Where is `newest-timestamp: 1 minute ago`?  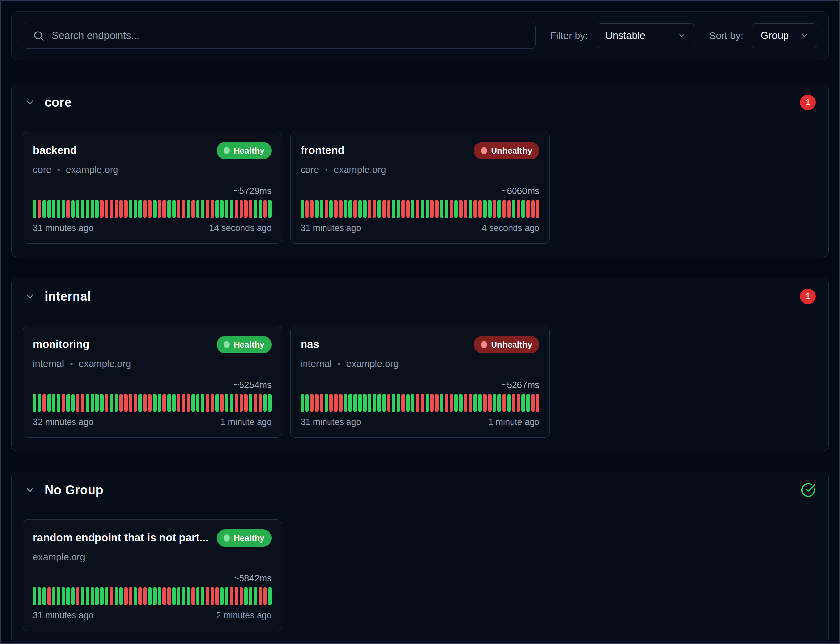 newest-timestamp: 1 minute ago is located at coordinates (246, 422).